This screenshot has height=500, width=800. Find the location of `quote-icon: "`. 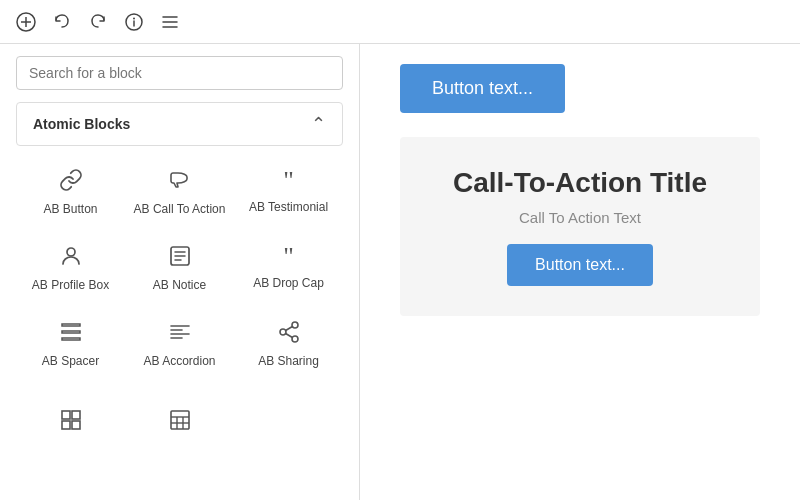

quote-icon: " is located at coordinates (288, 181).